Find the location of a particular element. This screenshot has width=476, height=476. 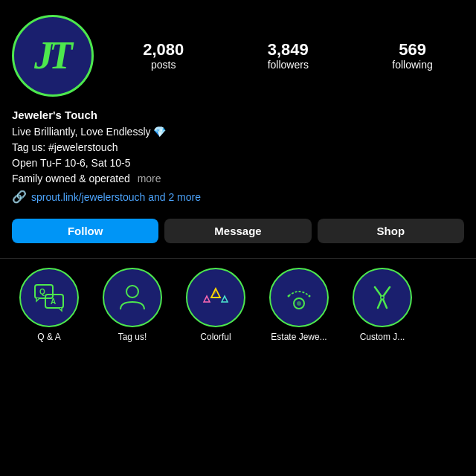

highlight-tagus: Tag us! is located at coordinates (132, 305).